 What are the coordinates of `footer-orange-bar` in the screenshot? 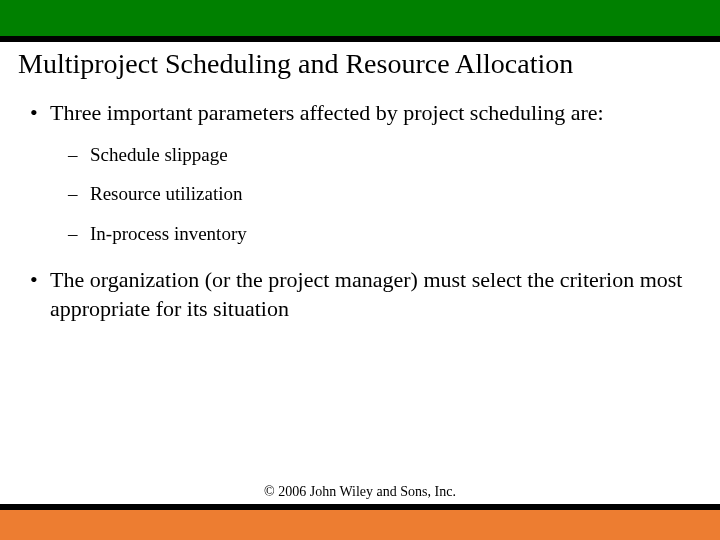 It's located at (360, 525).